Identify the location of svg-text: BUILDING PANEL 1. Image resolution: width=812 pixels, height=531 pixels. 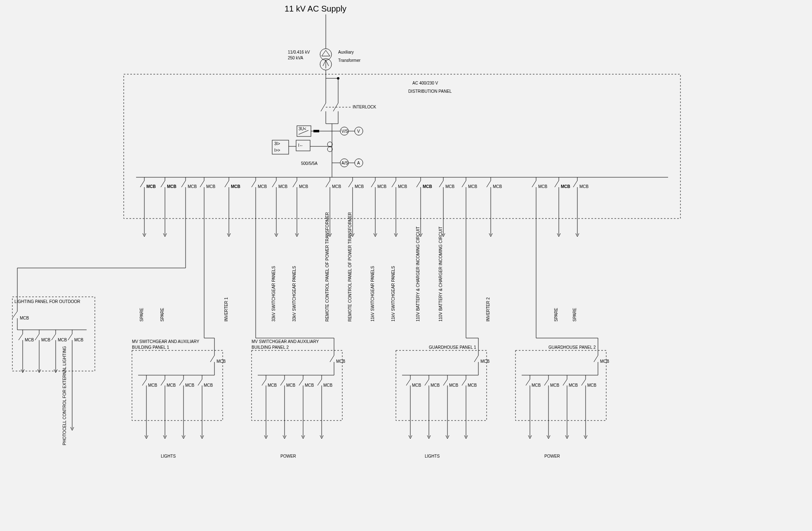
(151, 347).